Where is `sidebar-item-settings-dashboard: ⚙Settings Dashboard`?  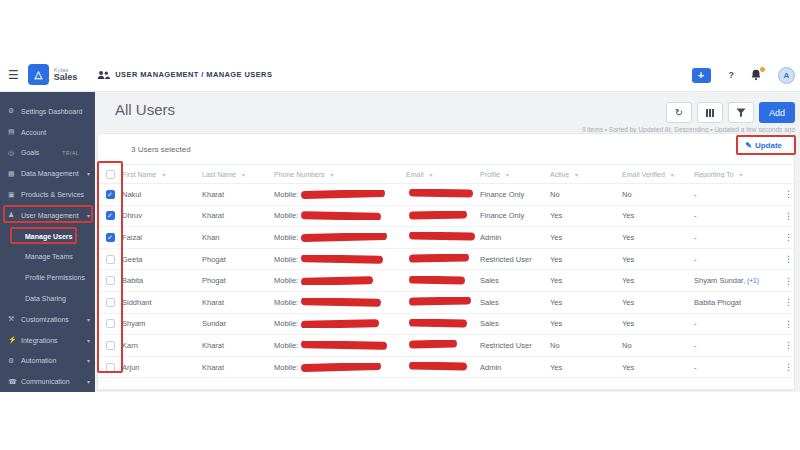 sidebar-item-settings-dashboard: ⚙Settings Dashboard is located at coordinates (48, 112).